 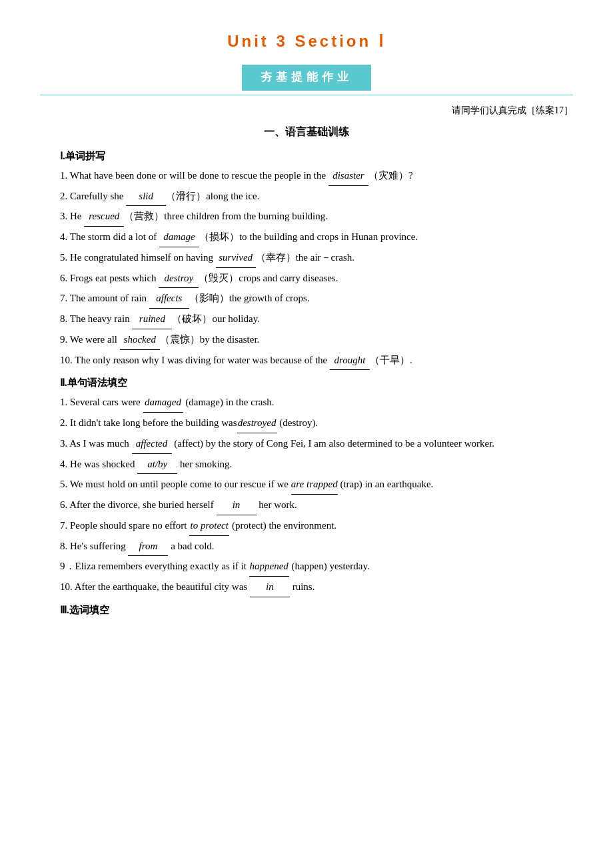 I want to click on q1-8-text: 8. The heavy rain, so click(x=96, y=319).